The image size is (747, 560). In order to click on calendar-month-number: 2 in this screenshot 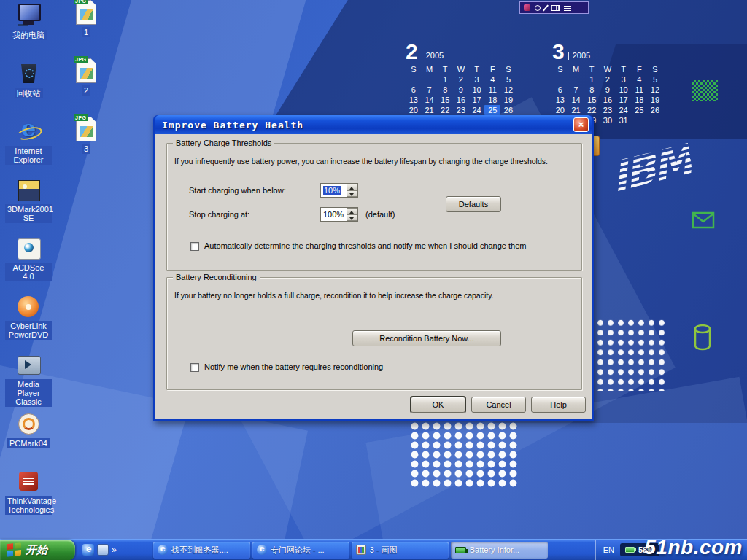, I will do `click(411, 52)`.